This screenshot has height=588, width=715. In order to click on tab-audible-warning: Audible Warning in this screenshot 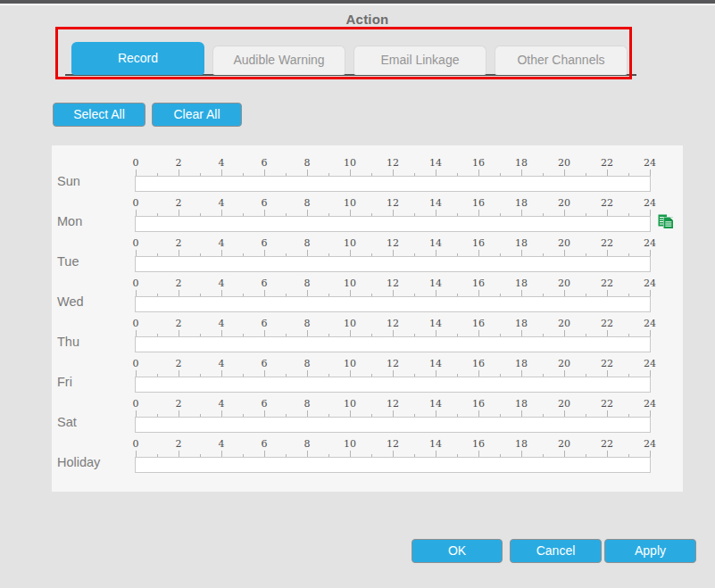, I will do `click(279, 61)`.